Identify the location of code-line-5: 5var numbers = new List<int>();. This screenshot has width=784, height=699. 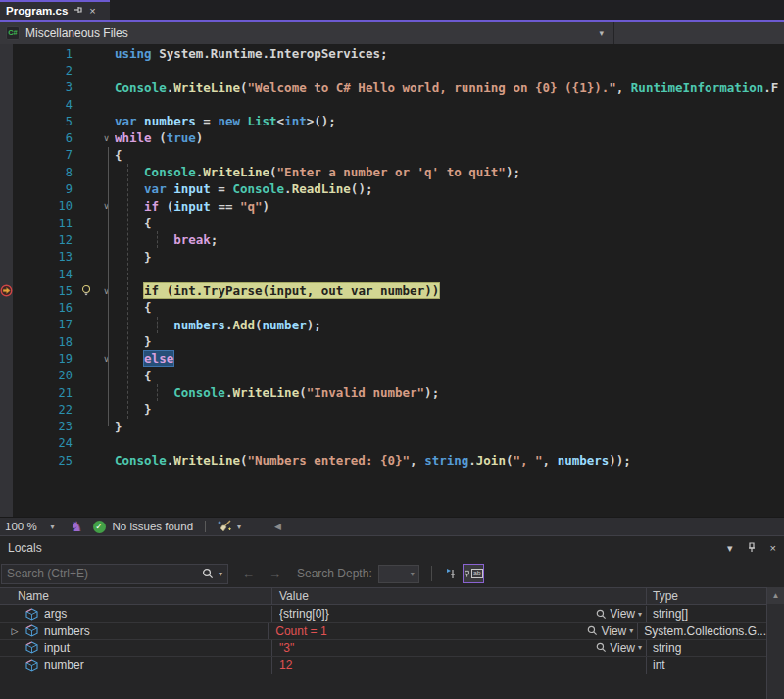
(392, 122).